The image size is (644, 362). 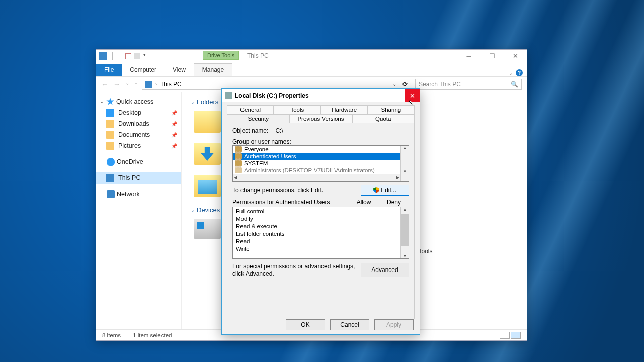 What do you see at coordinates (405, 230) in the screenshot?
I see `scrollbar-thumb` at bounding box center [405, 230].